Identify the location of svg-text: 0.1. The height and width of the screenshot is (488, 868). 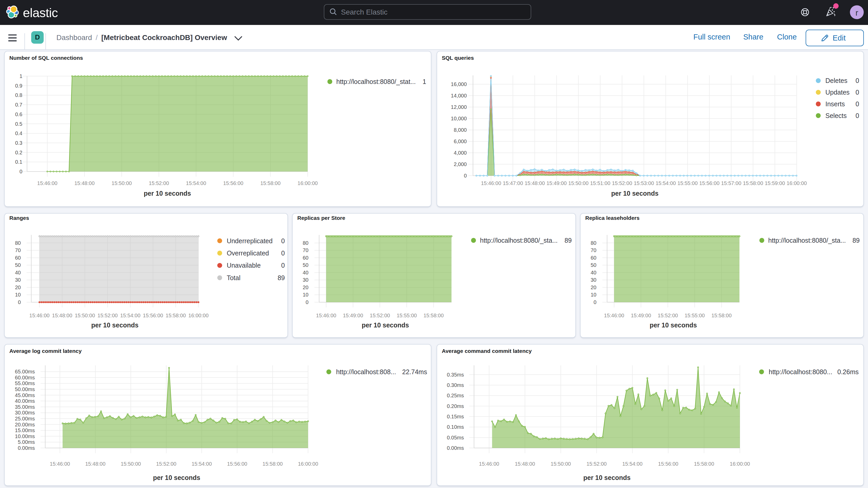
(19, 162).